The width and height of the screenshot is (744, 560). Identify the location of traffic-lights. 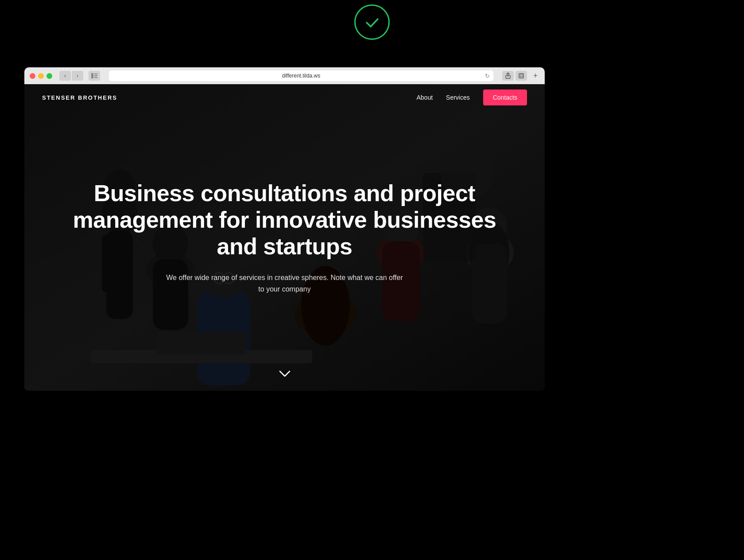
(41, 76).